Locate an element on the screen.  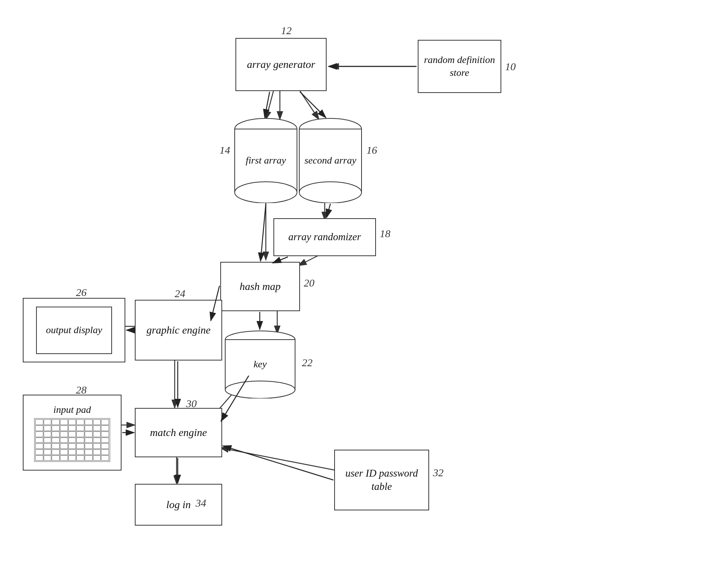
hash-map-box: hash map is located at coordinates (260, 287).